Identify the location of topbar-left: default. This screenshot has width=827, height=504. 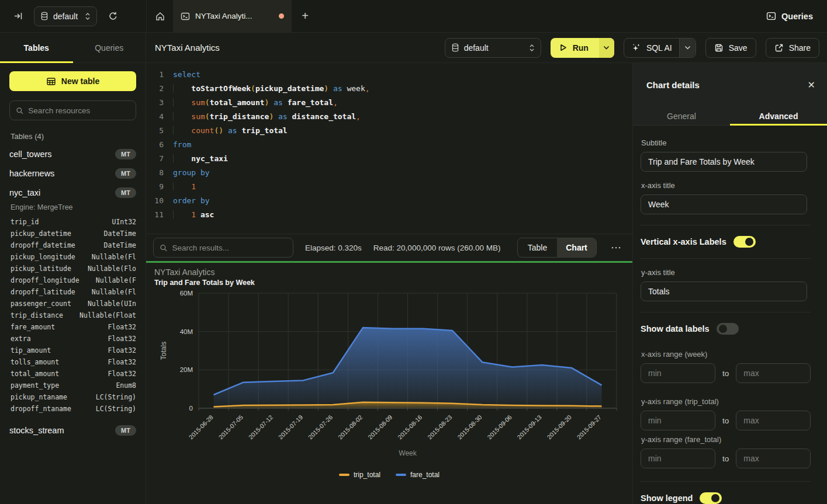
(73, 16).